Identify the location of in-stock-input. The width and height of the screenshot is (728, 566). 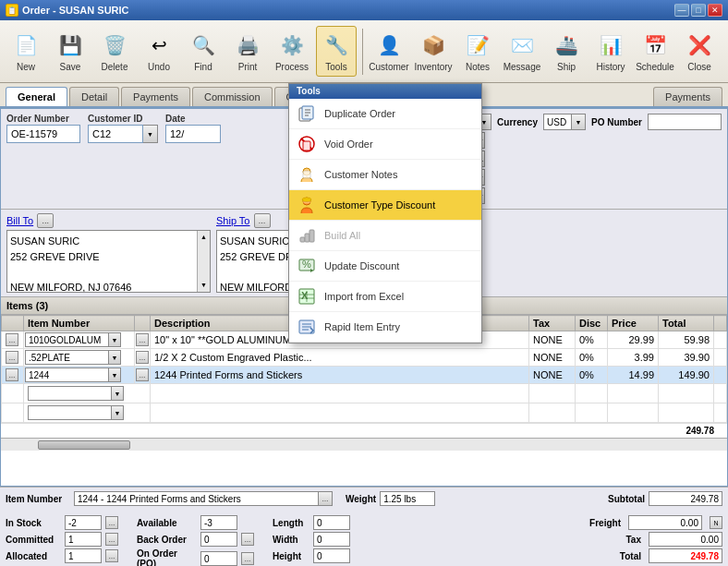
(83, 523).